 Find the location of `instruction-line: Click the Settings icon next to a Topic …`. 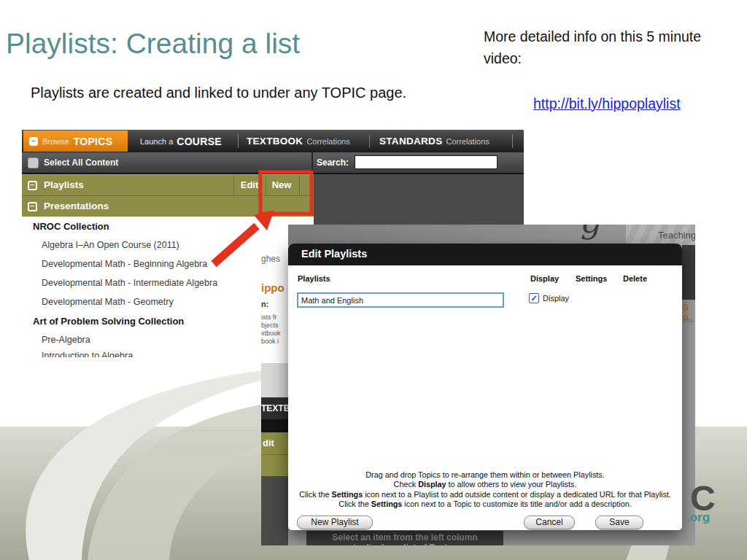

instruction-line: Click the Settings icon next to a Topic … is located at coordinates (485, 505).